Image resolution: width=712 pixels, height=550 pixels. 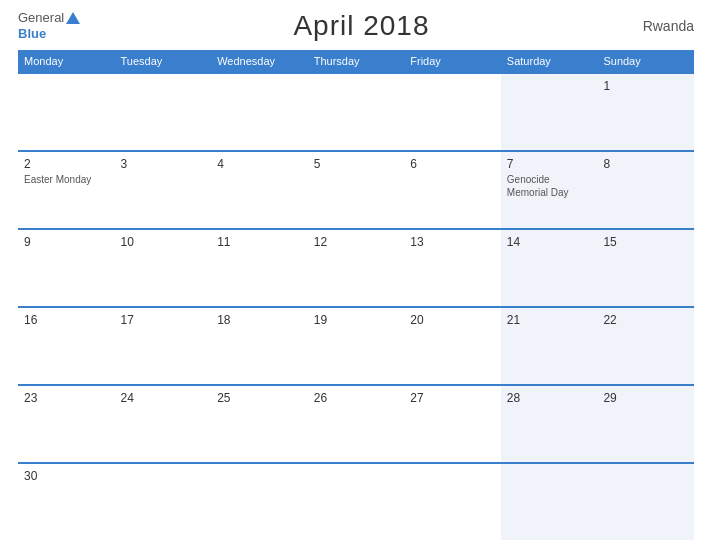 What do you see at coordinates (356, 189) in the screenshot?
I see `calendar-week-2: 2Easter Monday34567Genocide Memorial Day…` at bounding box center [356, 189].